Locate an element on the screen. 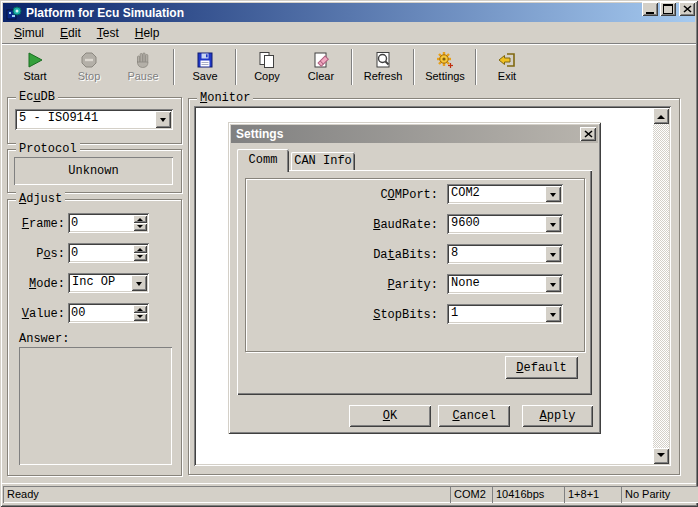 The width and height of the screenshot is (698, 507). menu-simul: Simul is located at coordinates (29, 33).